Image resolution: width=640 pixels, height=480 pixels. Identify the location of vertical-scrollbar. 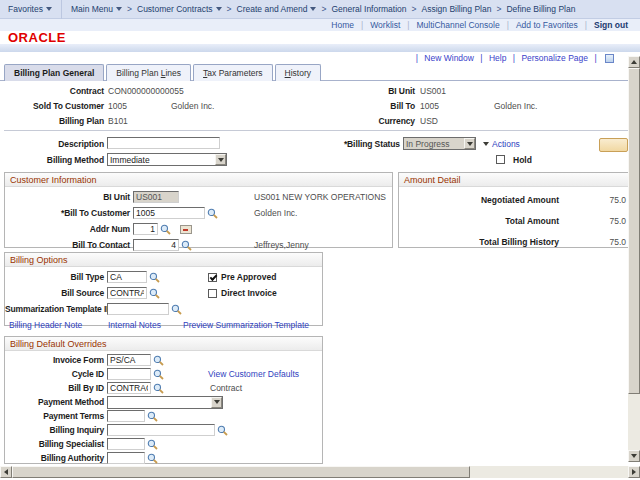
(634, 259).